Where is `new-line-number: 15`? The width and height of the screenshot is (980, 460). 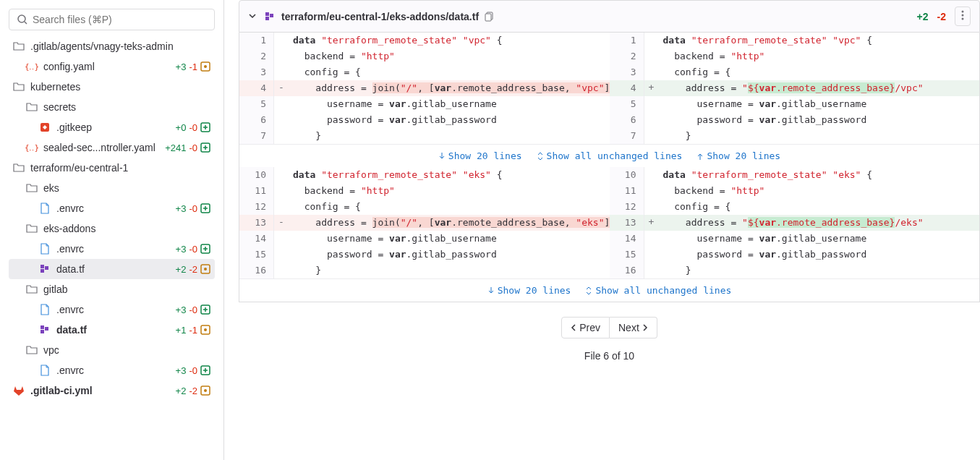 new-line-number: 15 is located at coordinates (627, 255).